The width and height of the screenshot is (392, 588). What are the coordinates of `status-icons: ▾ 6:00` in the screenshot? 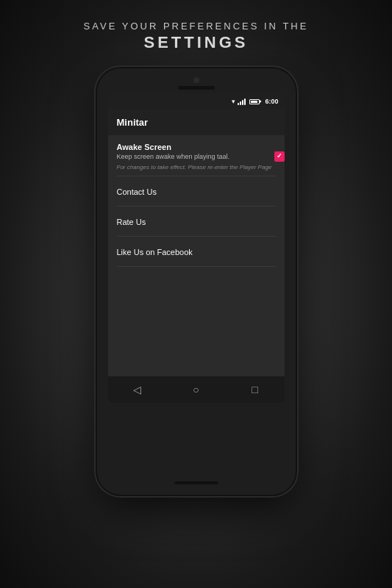 It's located at (254, 101).